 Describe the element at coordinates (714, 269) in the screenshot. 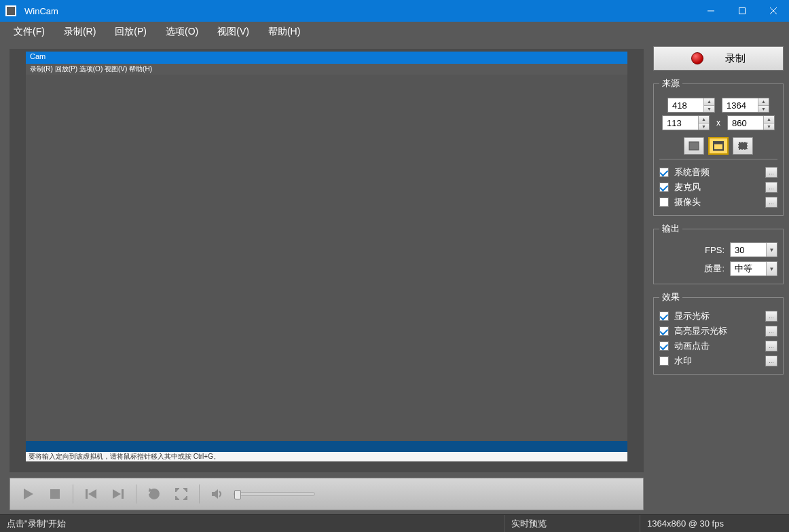

I see `quality-label: 质量:` at that location.